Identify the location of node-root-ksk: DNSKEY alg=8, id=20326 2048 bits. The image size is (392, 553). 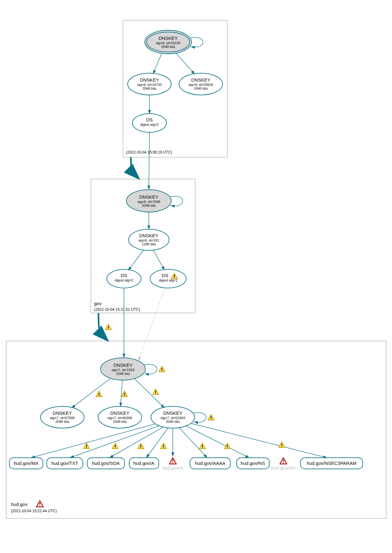
(168, 42).